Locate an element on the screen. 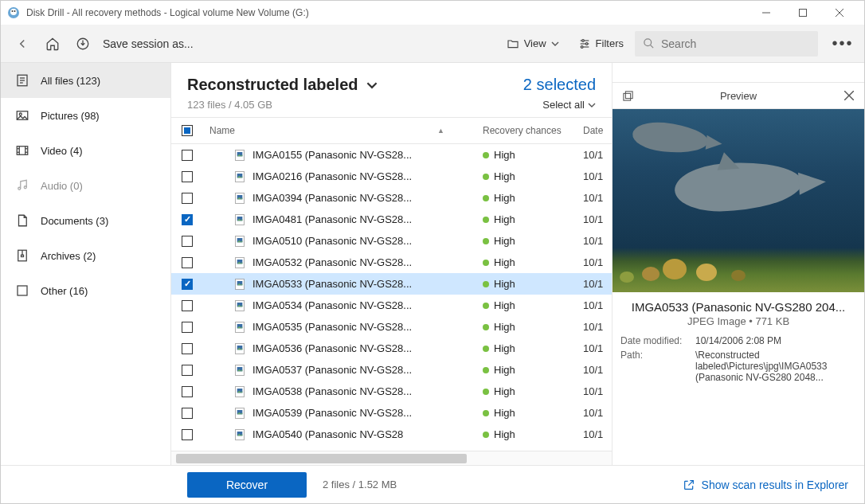  table-row: IMGA0216 (Panasonic NV-GS28...High10/1 is located at coordinates (392, 177).